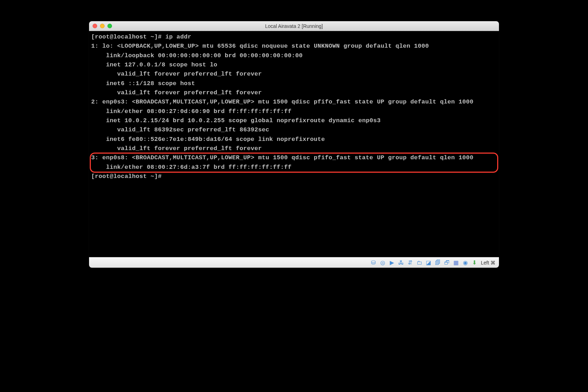 The width and height of the screenshot is (588, 392). I want to click on window-title: Local Airavata 2 [Running], so click(294, 26).